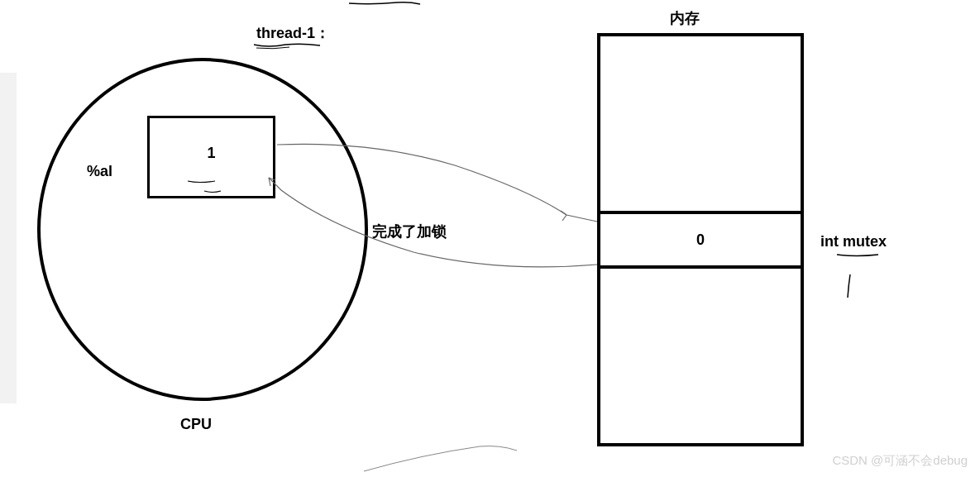 The image size is (980, 477). I want to click on register-label: %al, so click(99, 172).